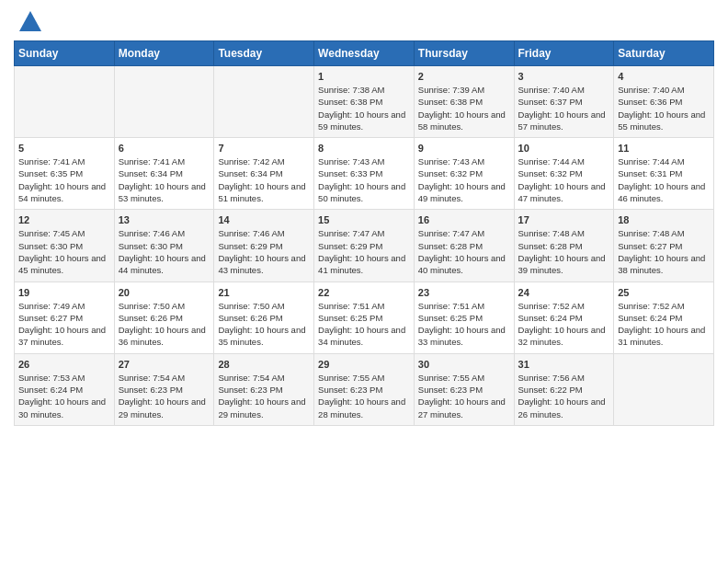  I want to click on day-number: 13, so click(165, 220).